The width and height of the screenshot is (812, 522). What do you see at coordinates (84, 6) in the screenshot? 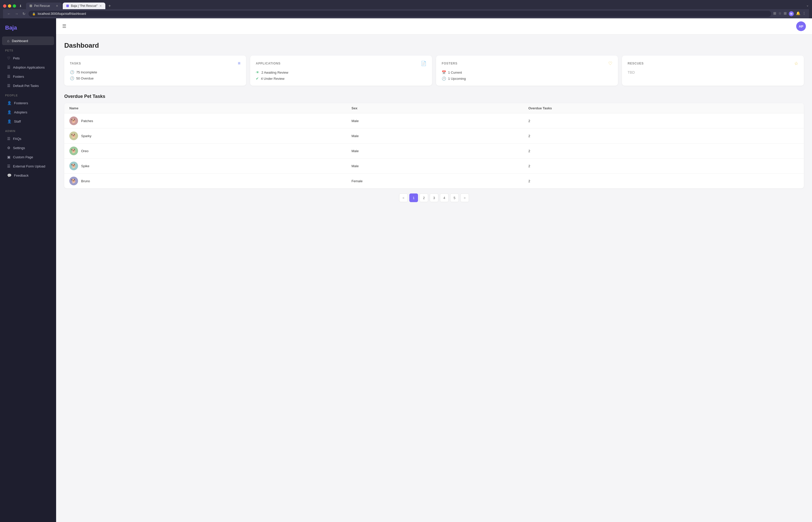
I see `tab-baja: Baja | "Pet Rescue" ✕` at bounding box center [84, 6].